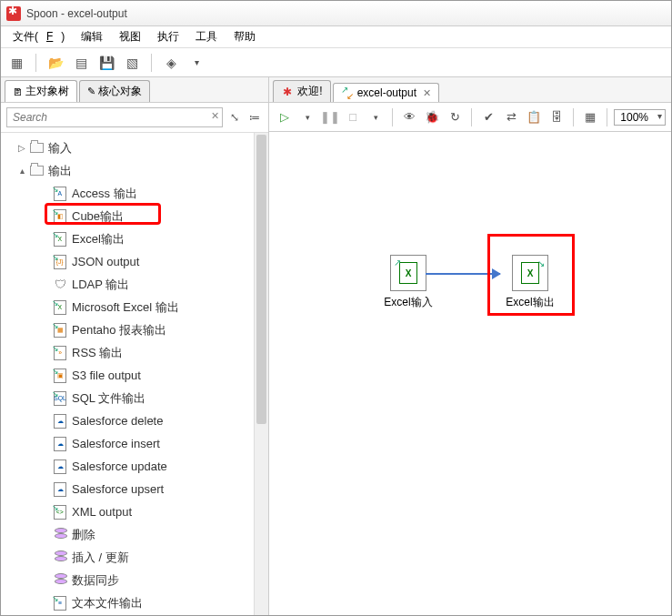  I want to click on step-icon: <>↘, so click(60, 512).